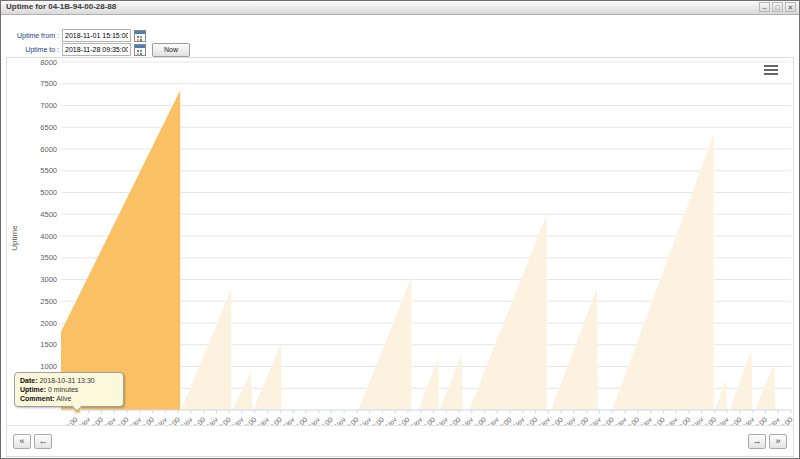 Image resolution: width=800 pixels, height=459 pixels. What do you see at coordinates (48, 258) in the screenshot?
I see `svg-text: 3500` at bounding box center [48, 258].